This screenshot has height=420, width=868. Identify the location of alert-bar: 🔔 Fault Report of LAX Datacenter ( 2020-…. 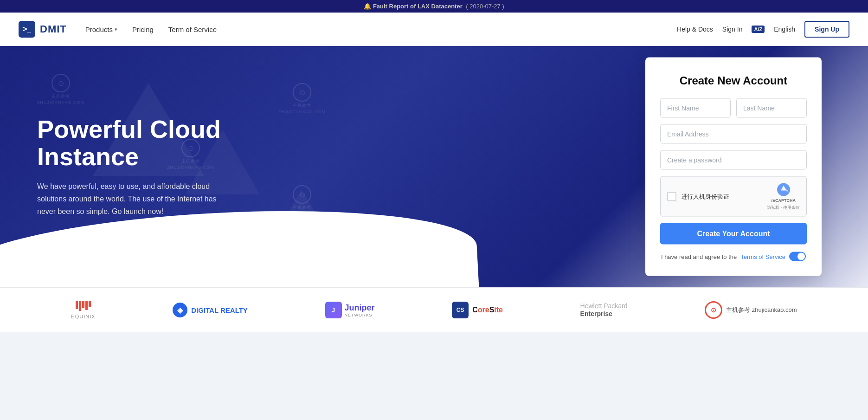
(434, 6).